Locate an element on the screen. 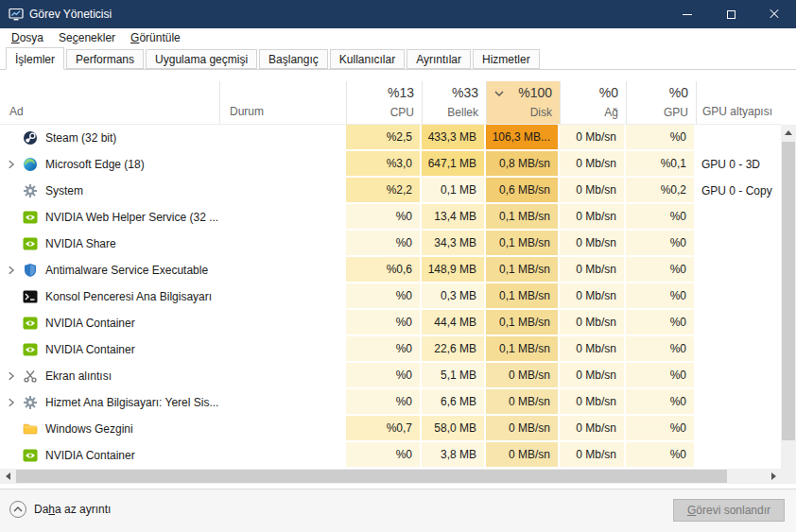 The image size is (796, 532). tab-ayrintilar: Ayrıntılar is located at coordinates (439, 59).